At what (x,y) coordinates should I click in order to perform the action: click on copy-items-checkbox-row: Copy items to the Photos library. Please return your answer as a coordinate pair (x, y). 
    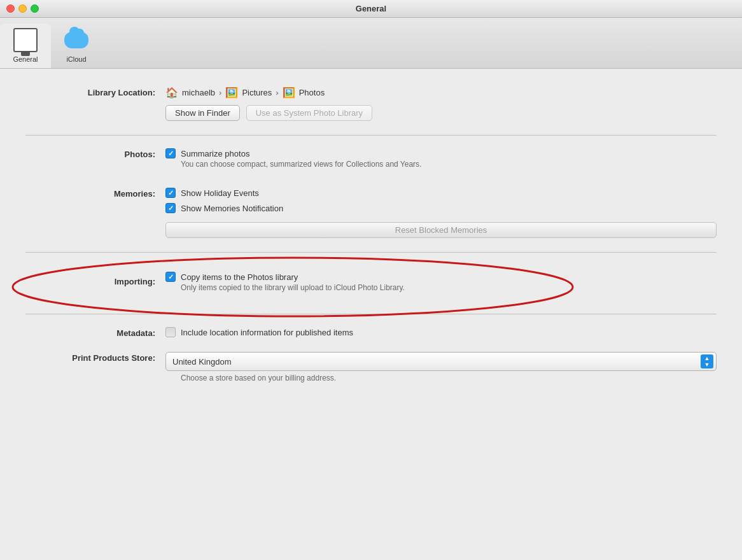
    Looking at the image, I should click on (441, 277).